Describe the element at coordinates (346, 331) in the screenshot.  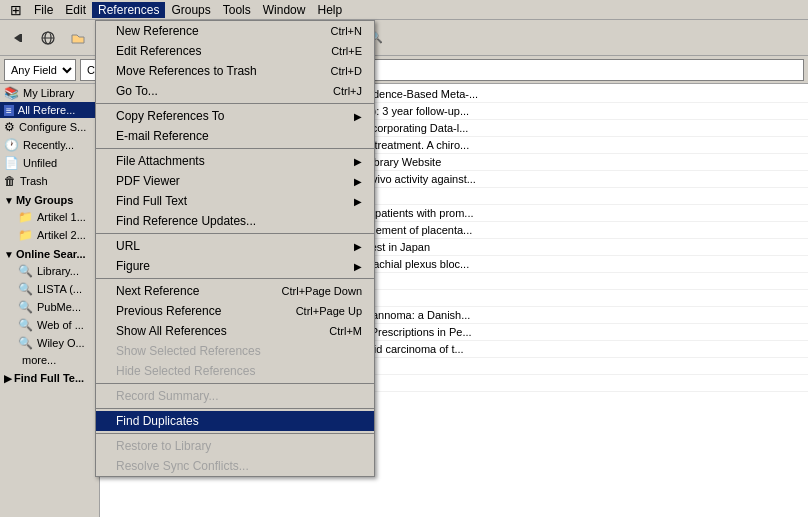
I see `menu-shortcut: Ctrl+M` at that location.